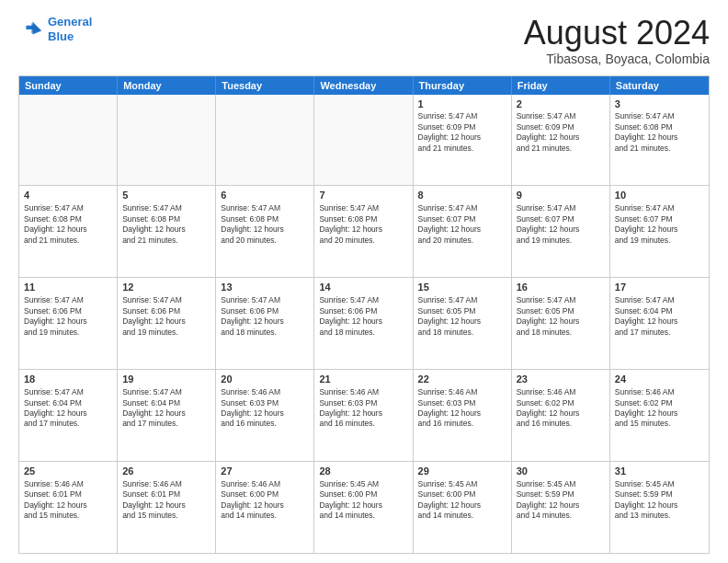 This screenshot has height=563, width=728. What do you see at coordinates (167, 324) in the screenshot?
I see `day-cell-12: 12Sunrise: 5:47 AMSunset: 6:06 PMDayligh…` at bounding box center [167, 324].